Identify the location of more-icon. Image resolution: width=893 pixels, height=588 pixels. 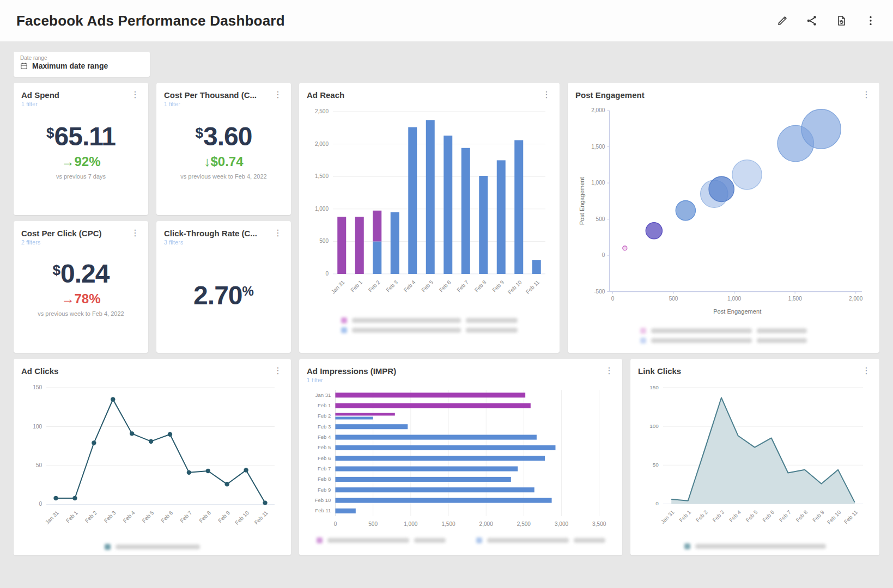
(871, 21).